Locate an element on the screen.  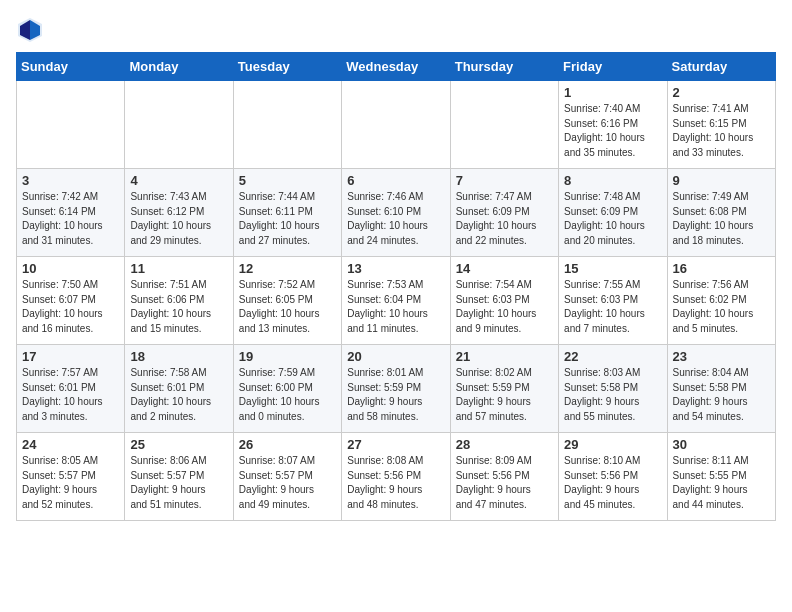
day-info: Sunrise: 7:42 AM Sunset: 6:14 PM Dayligh… is located at coordinates (70, 219).